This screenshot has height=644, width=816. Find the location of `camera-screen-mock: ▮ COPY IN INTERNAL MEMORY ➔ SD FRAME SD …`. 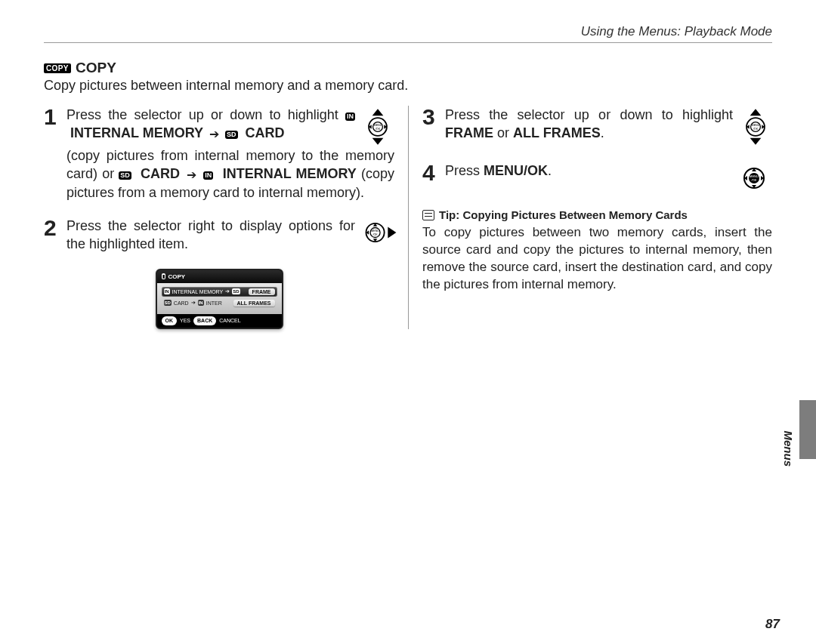

camera-screen-mock: ▮ COPY IN INTERNAL MEMORY ➔ SD FRAME SD … is located at coordinates (219, 299).